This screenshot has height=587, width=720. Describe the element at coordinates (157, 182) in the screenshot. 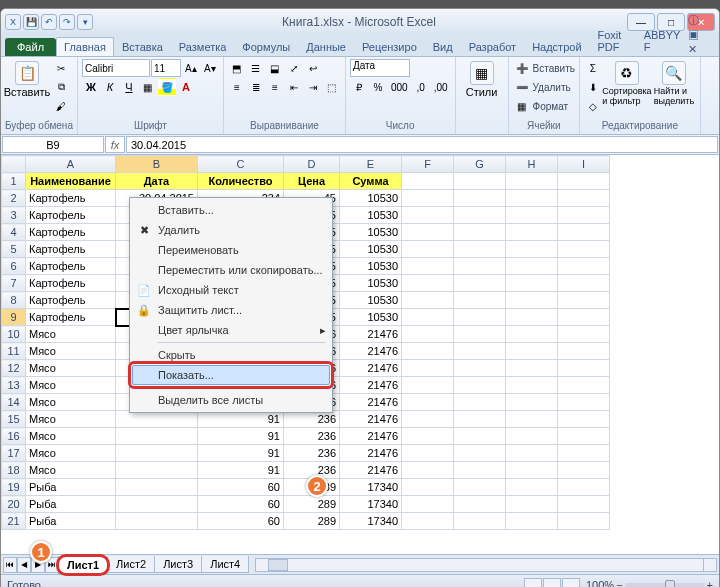

I see `header-cell: Дата` at that location.